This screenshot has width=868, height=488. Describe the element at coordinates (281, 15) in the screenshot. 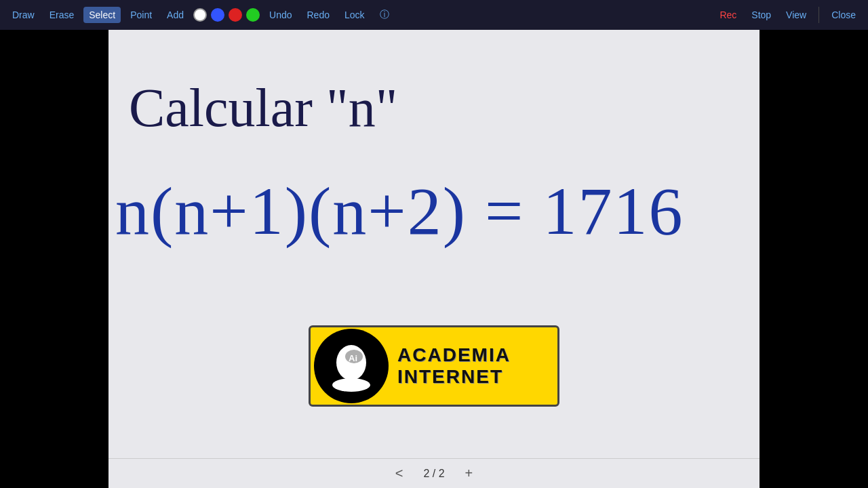

I see `undo-button: Undo` at that location.